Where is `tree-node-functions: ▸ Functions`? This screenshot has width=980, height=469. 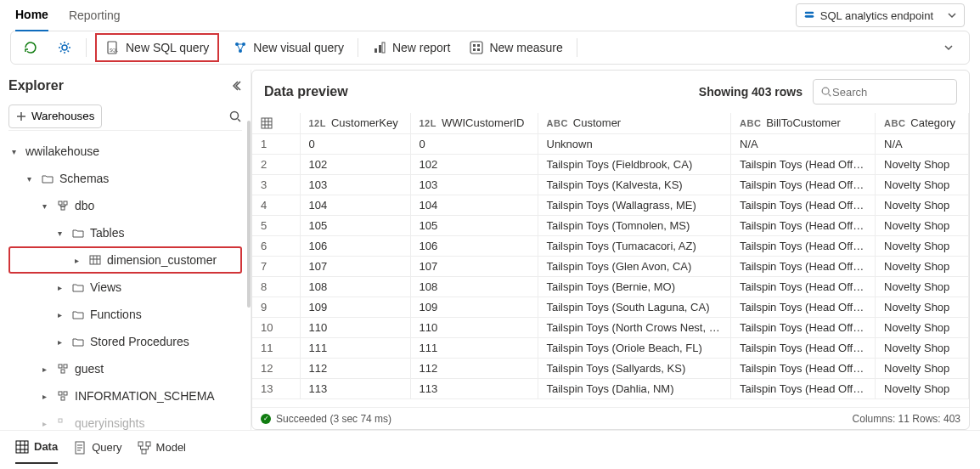
tree-node-functions: ▸ Functions is located at coordinates (126, 314).